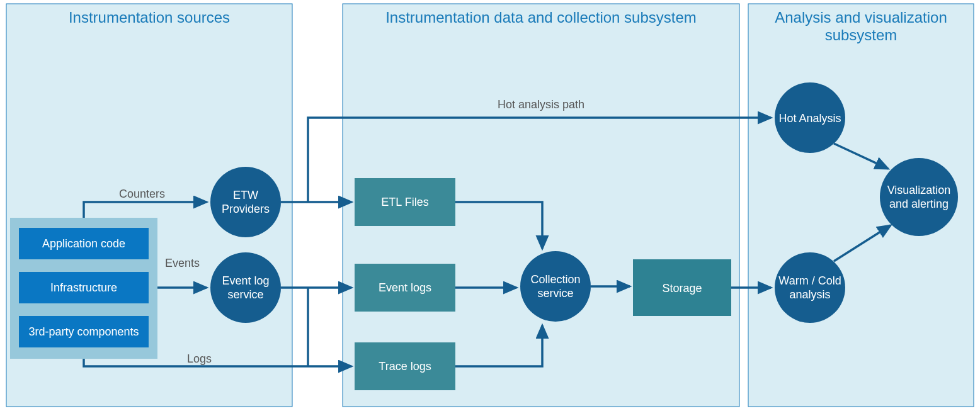  What do you see at coordinates (142, 194) in the screenshot?
I see `label-counters: Counters` at bounding box center [142, 194].